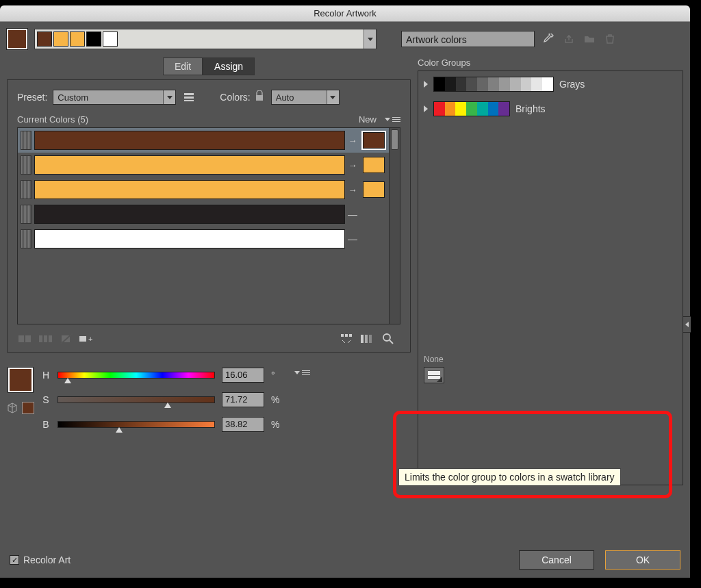 This screenshot has width=701, height=588. I want to click on exclude-color-icon, so click(66, 339).